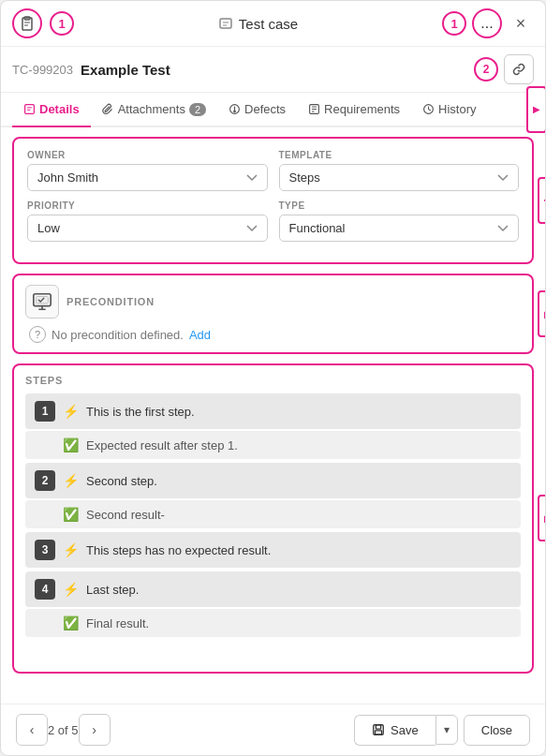 The height and width of the screenshot is (756, 546). I want to click on attachments-badge: 2, so click(198, 110).